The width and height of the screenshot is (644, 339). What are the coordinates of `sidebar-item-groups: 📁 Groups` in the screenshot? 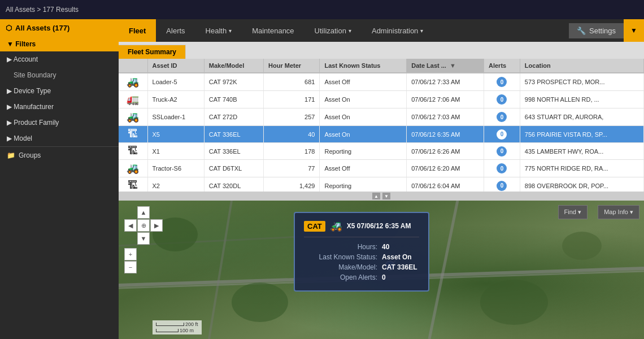 It's located at (59, 155).